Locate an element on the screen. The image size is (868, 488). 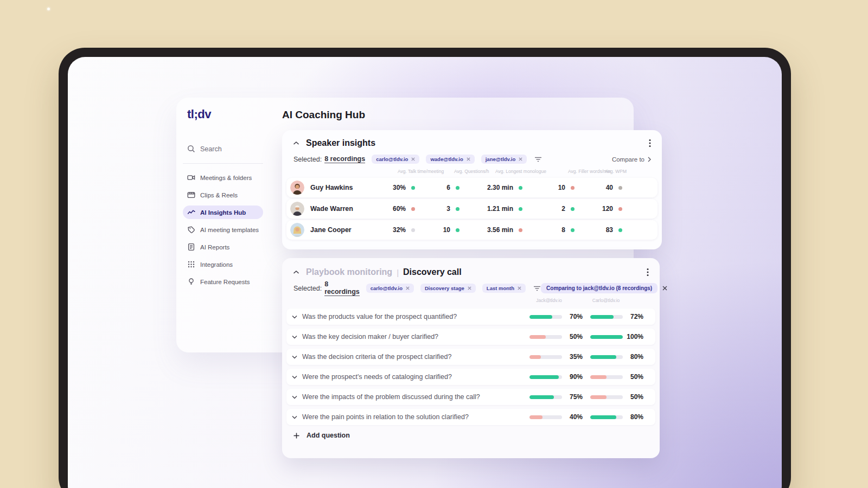
sidebar-item-label: Integrations is located at coordinates (216, 265).